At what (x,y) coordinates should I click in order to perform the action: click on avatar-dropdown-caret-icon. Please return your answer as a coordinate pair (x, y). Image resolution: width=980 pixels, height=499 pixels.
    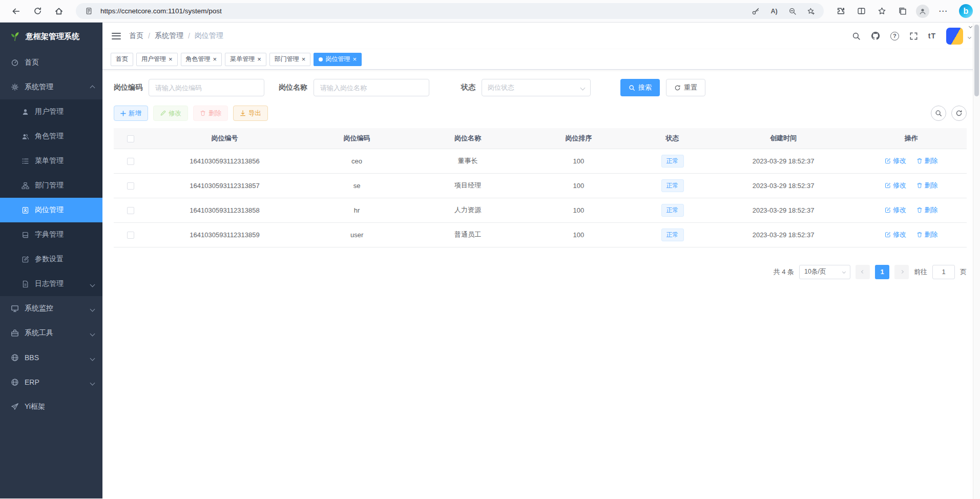
    Looking at the image, I should click on (969, 36).